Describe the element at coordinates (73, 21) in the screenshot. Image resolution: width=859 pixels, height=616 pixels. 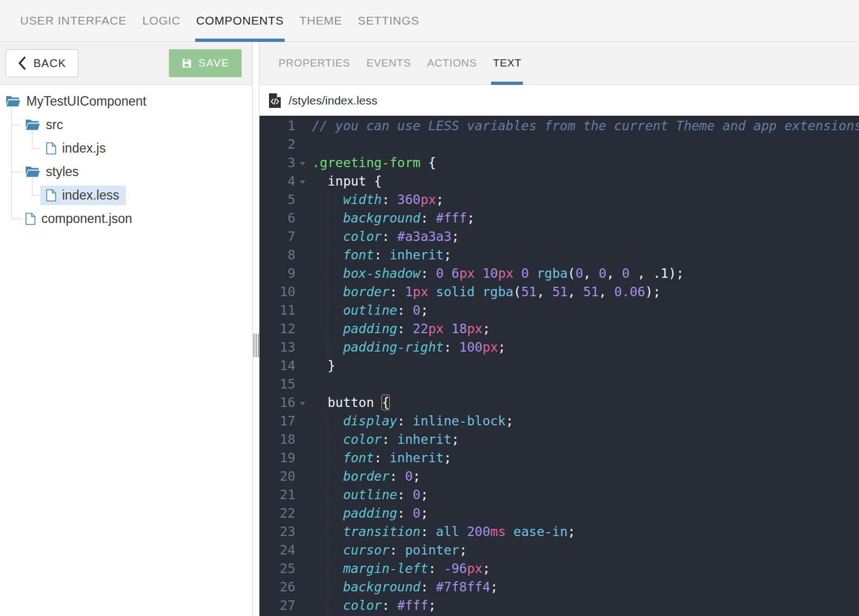
I see `nav-tab-user-interface: USER INTERFACE` at that location.